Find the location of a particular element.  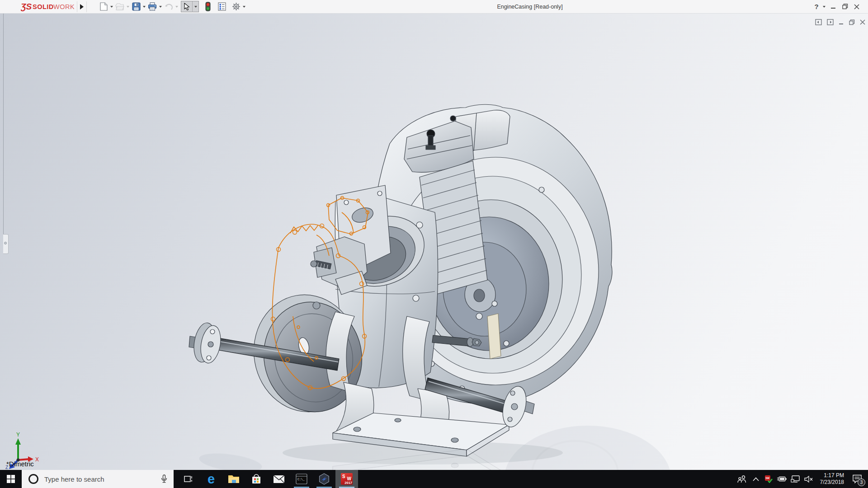

save-floppy-icon is located at coordinates (137, 6).